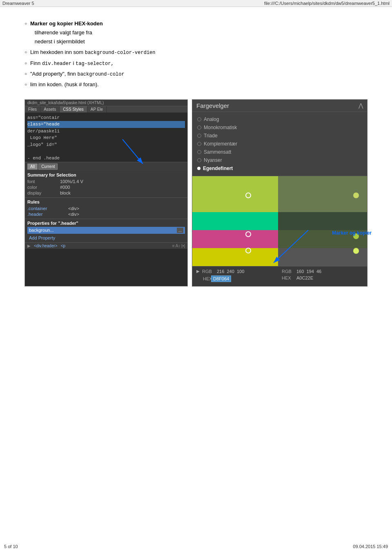  What do you see at coordinates (106, 193) in the screenshot?
I see `dw-left-panel: dkdm_site_lokal\dw5\paske.html (XHTML) F…` at bounding box center [106, 193].